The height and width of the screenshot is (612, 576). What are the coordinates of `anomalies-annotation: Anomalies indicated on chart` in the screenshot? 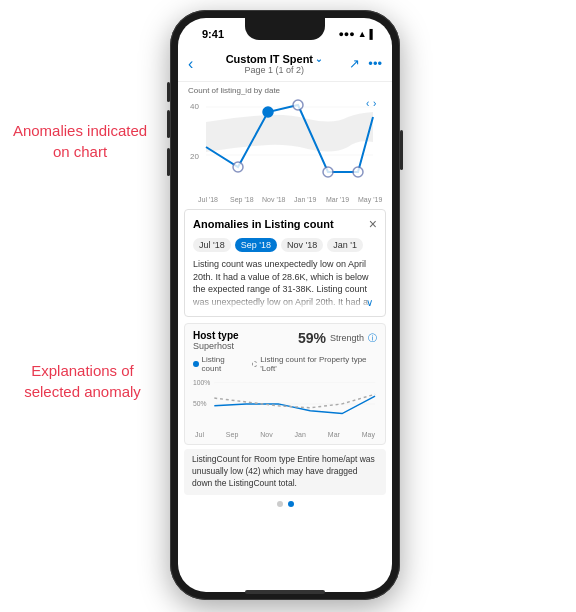 It's located at (80, 141).